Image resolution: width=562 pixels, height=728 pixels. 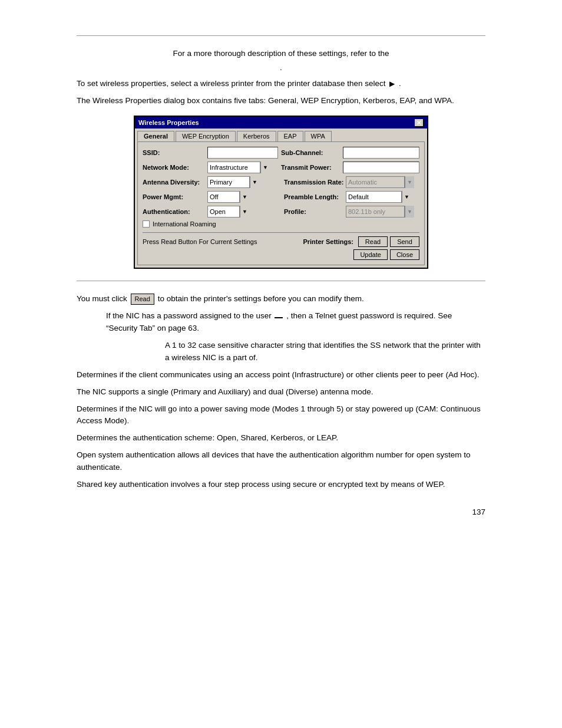 What do you see at coordinates (281, 299) in the screenshot?
I see `must-click-para: You must click Read to obtain the printe…` at bounding box center [281, 299].